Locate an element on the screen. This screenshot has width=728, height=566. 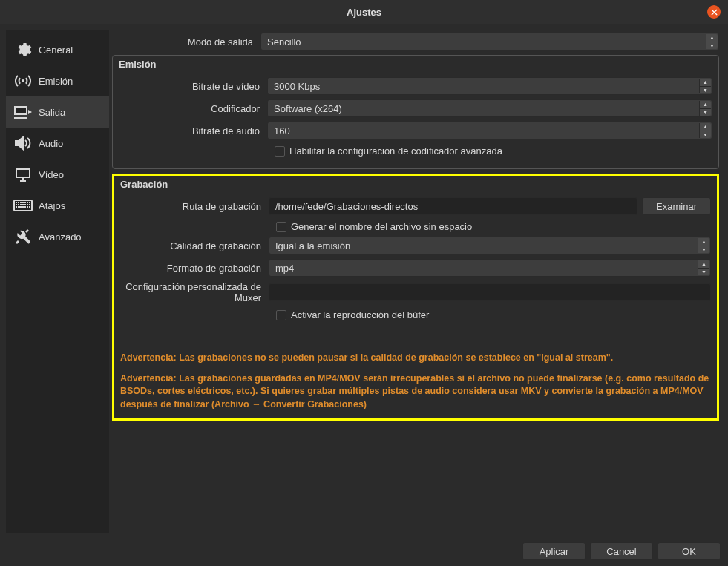
streaming-panel-title: Emisión is located at coordinates (416, 64).